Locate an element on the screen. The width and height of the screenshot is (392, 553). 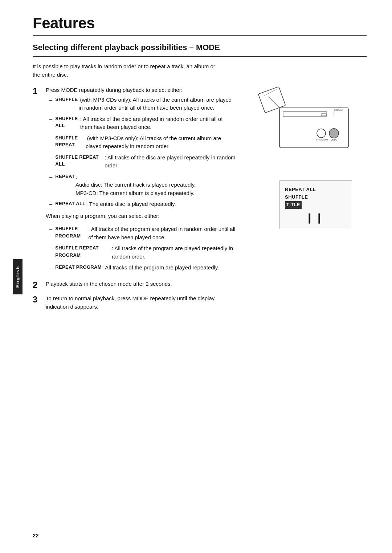
bullet-bold-repeat: REPEAT is located at coordinates (65, 176).